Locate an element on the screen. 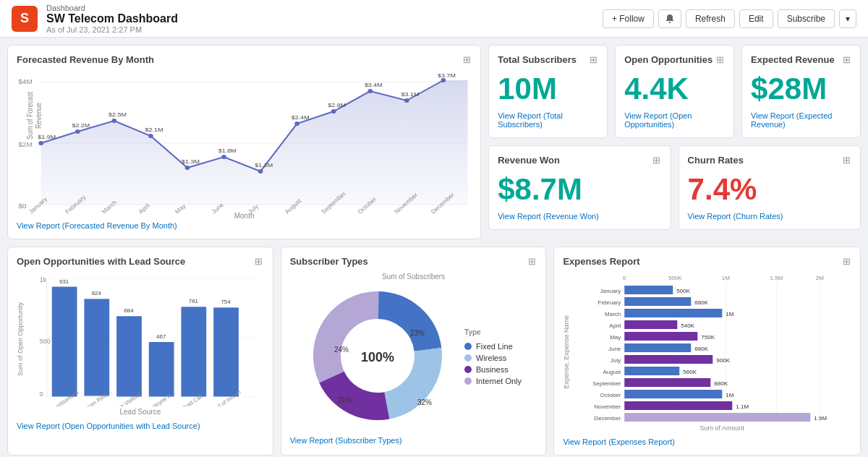 The height and width of the screenshot is (457, 868). svg-text: $2.2M is located at coordinates (81, 124).